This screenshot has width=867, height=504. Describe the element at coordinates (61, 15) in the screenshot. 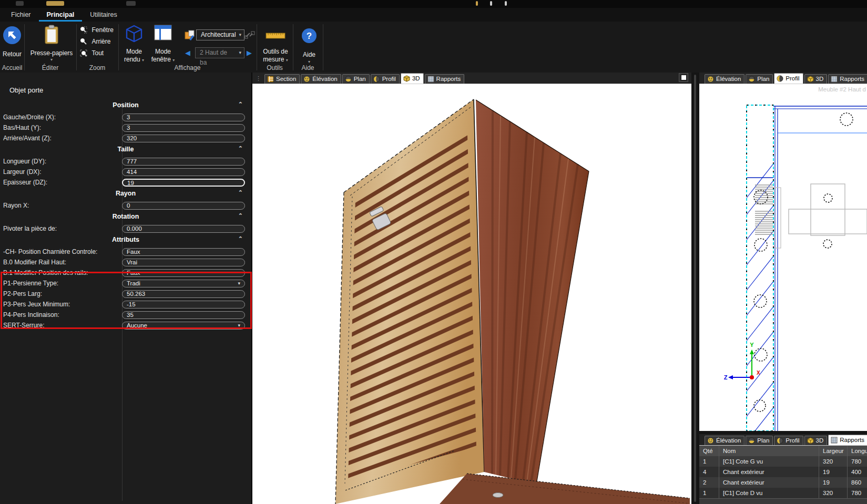

I see `ribbon-tab-principal: Principal` at that location.